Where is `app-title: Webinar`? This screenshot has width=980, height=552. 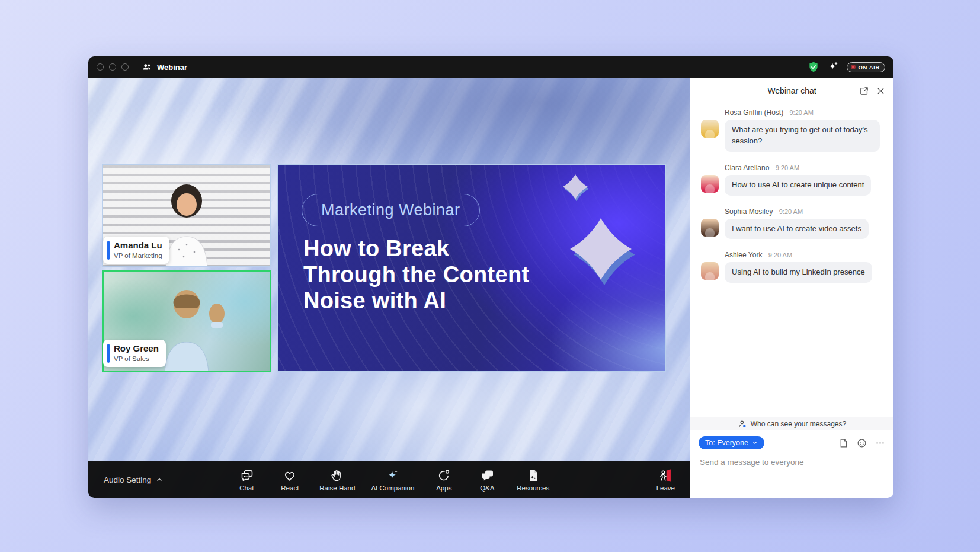 app-title: Webinar is located at coordinates (172, 68).